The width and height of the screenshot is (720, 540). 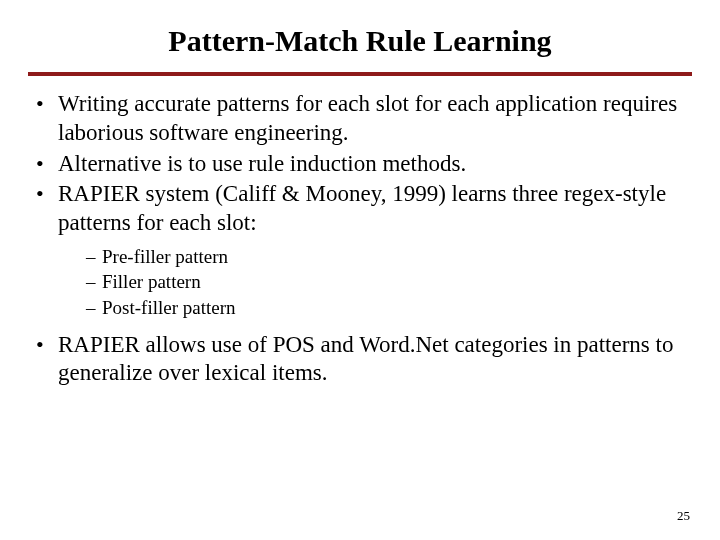 I want to click on slide-title: Pattern-Match Rule Learning, so click(x=360, y=41).